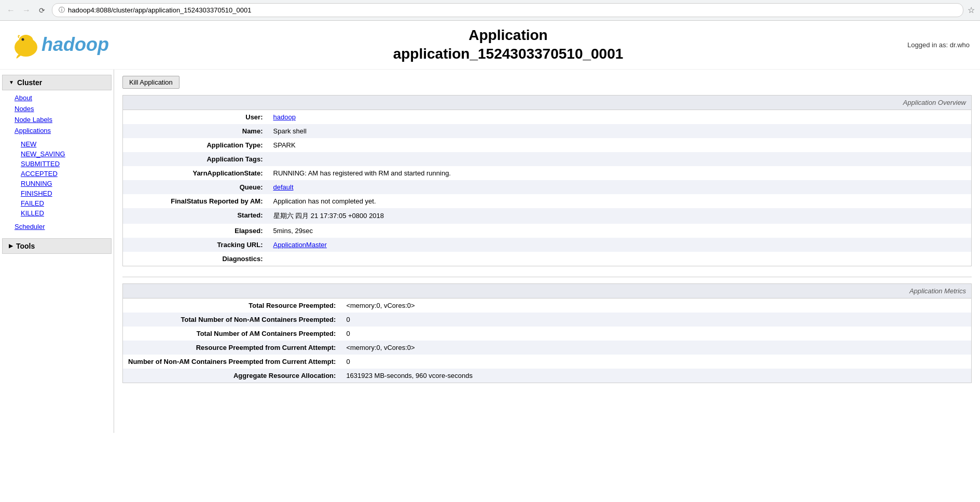  What do you see at coordinates (508, 45) in the screenshot?
I see `page-title: Application application_1524303370510_00…` at bounding box center [508, 45].